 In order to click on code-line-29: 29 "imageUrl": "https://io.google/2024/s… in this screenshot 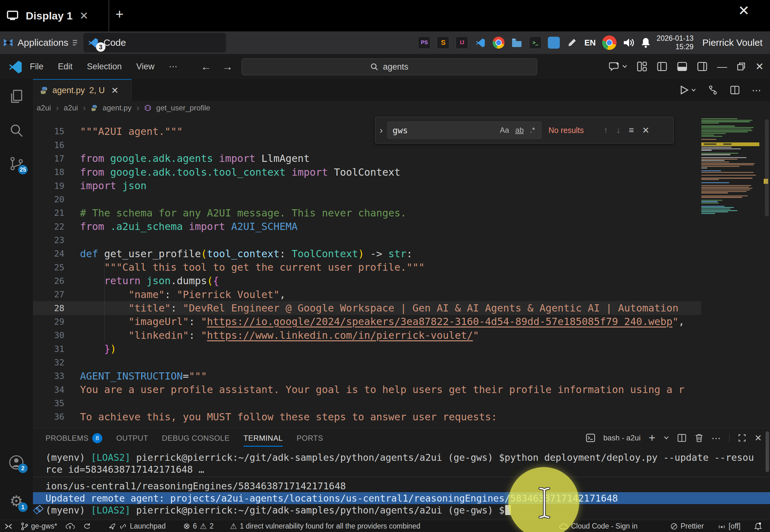, I will do `click(367, 322)`.